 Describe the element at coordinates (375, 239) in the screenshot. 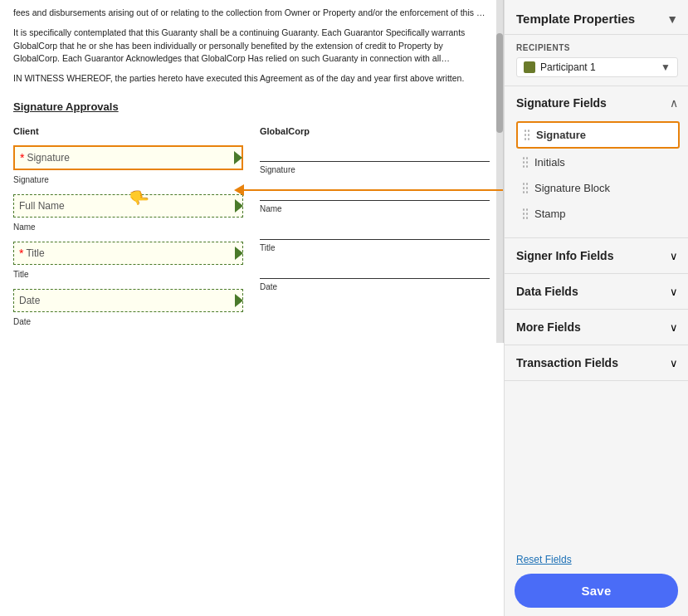

I see `gc-sig-field-title: Title` at that location.